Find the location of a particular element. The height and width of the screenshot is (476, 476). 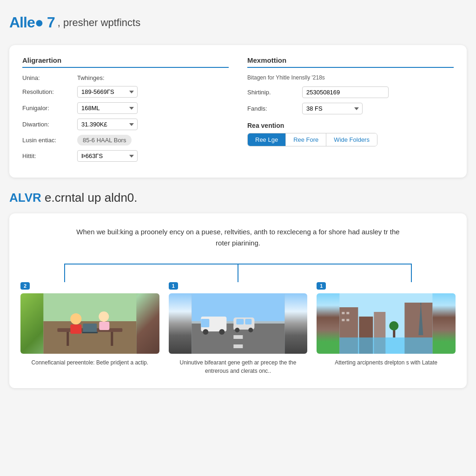

step-badge-1: 2 is located at coordinates (25, 286).